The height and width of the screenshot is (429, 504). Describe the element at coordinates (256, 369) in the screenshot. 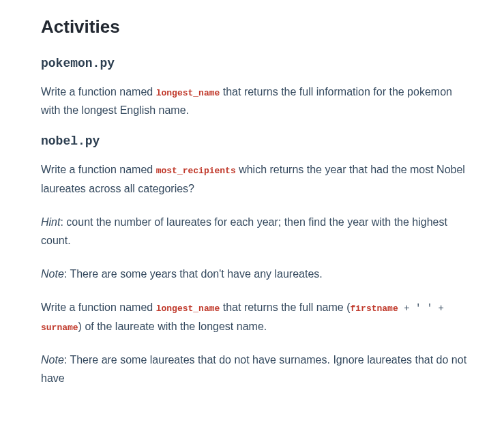

I see `paragraph-note: Note: There are some laureates that do n…` at that location.